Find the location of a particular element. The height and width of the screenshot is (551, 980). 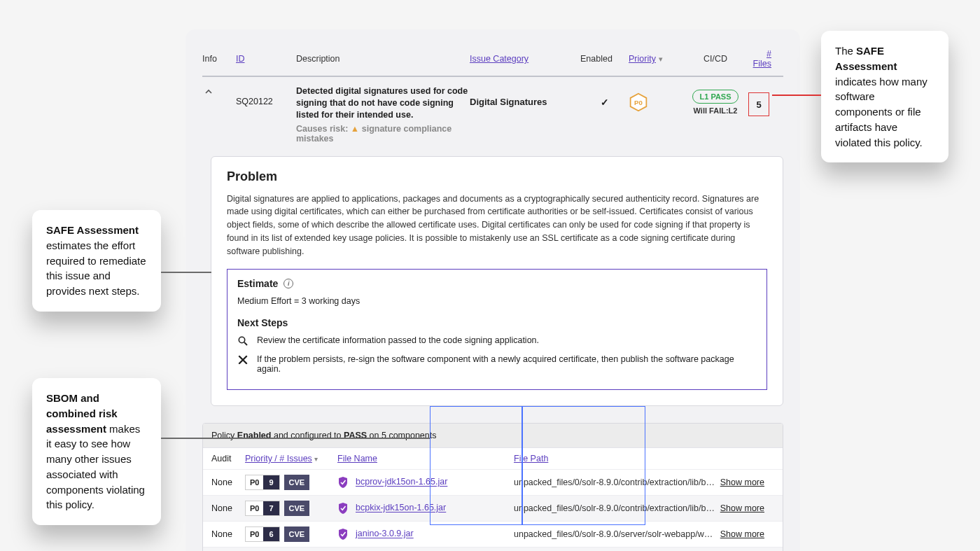

next-step-2: If the problem persists, re-sign the sof… is located at coordinates (507, 364).